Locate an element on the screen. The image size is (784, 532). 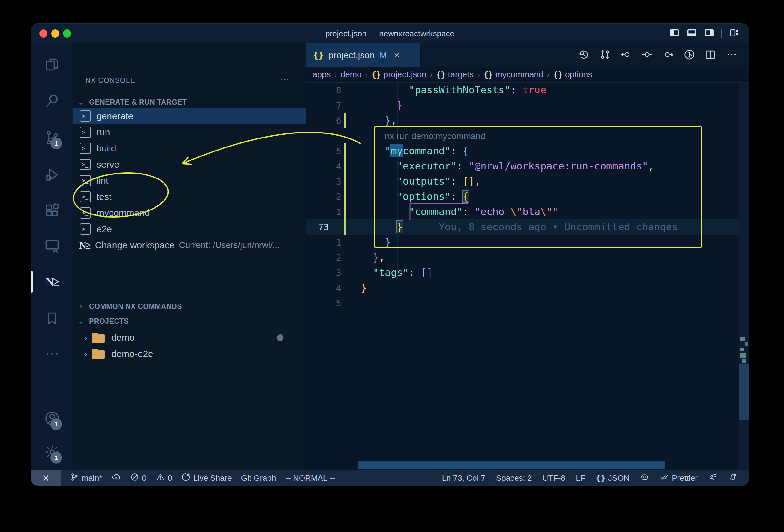
gutter: 73 is located at coordinates (333, 227).